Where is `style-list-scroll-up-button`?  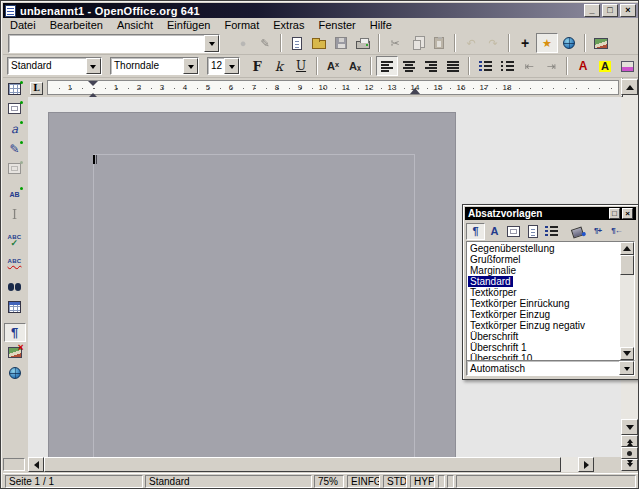 style-list-scroll-up-button is located at coordinates (627, 248).